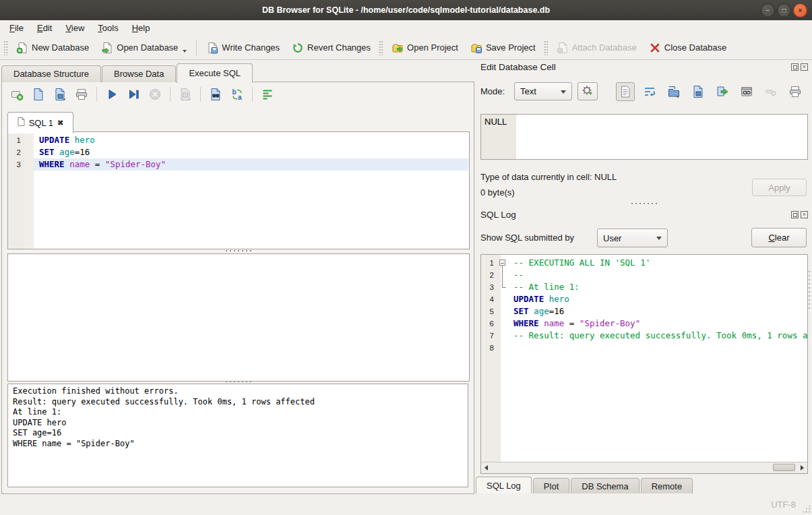 The image size is (812, 515). What do you see at coordinates (75, 28) in the screenshot?
I see `menu-view: View` at bounding box center [75, 28].